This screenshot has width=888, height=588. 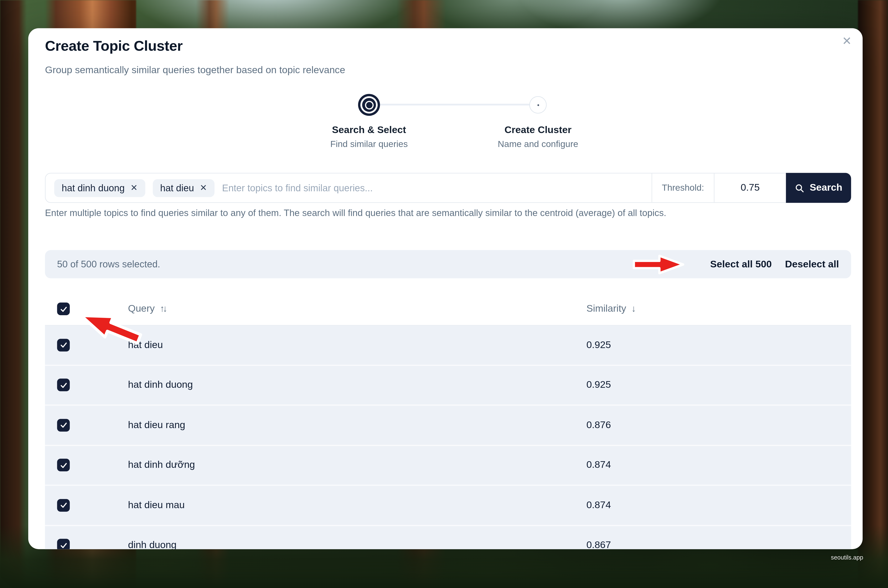 I want to click on topic-chip-label: hat dieu, so click(x=177, y=188).